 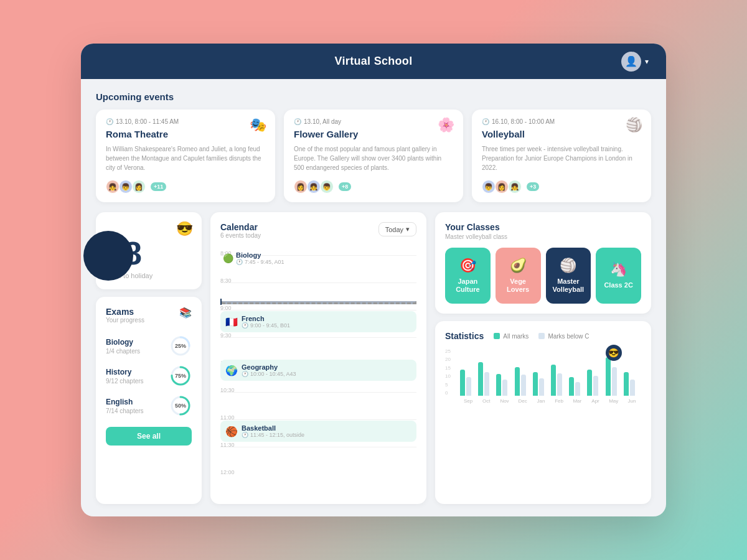 What do you see at coordinates (345, 187) in the screenshot?
I see `avatar-count-2: +8` at bounding box center [345, 187].